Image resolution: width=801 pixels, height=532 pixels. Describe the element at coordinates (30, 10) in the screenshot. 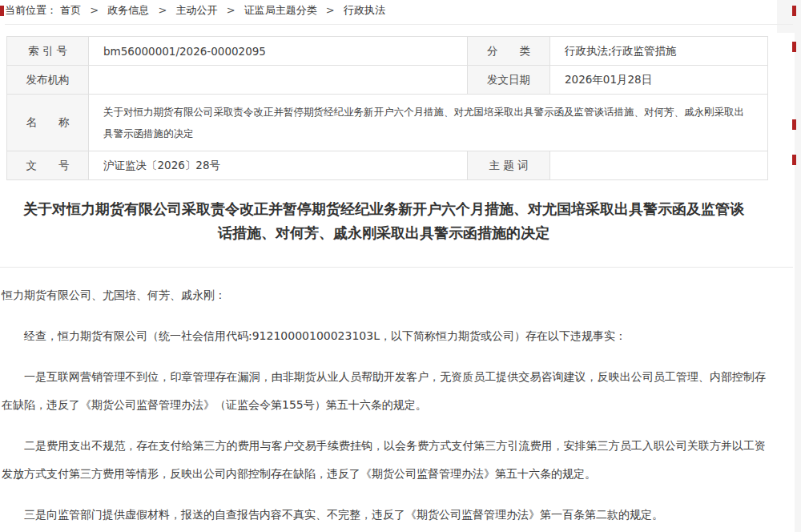

I see `breadcrumb-prefix: 当前位置：` at that location.